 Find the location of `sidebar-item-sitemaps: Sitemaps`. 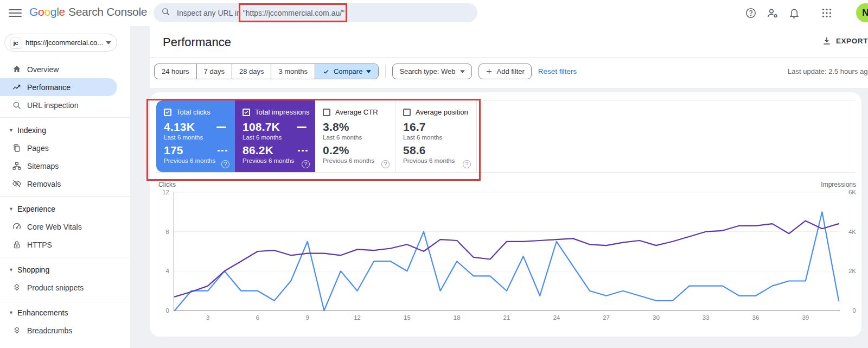

sidebar-item-sitemaps: Sitemaps is located at coordinates (59, 166).